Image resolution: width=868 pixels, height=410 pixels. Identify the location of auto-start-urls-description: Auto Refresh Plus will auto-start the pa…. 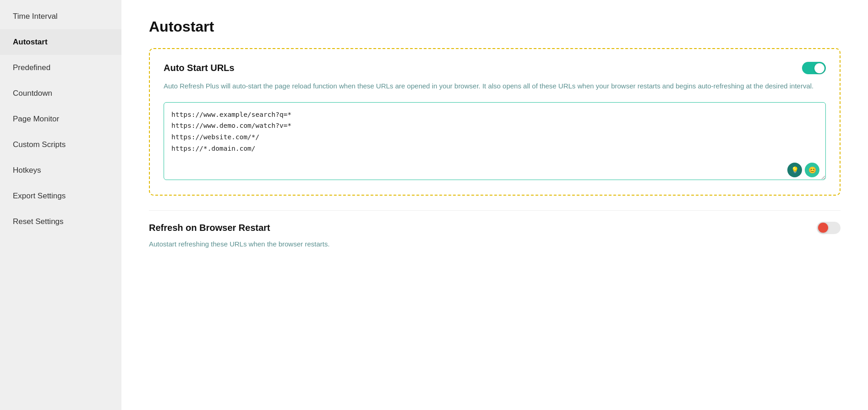
(495, 86).